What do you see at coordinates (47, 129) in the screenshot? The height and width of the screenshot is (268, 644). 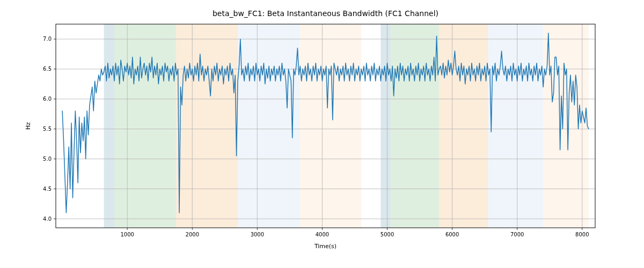 I see `y-tick-label: 5.5` at bounding box center [47, 129].